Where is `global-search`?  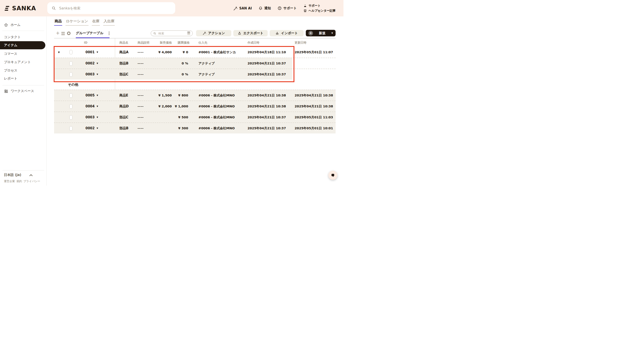 global-search is located at coordinates (111, 8).